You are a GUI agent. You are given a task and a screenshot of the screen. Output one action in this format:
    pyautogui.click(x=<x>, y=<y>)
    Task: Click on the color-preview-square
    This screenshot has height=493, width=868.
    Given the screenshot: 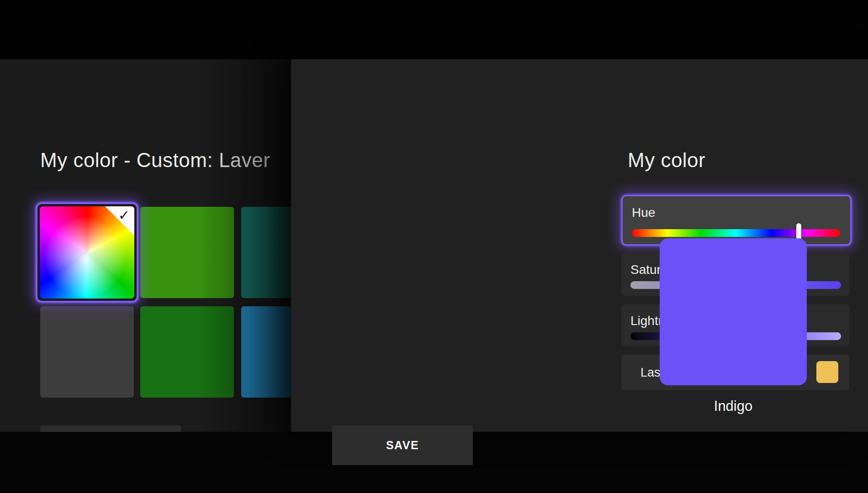 What is the action you would take?
    pyautogui.click(x=733, y=312)
    